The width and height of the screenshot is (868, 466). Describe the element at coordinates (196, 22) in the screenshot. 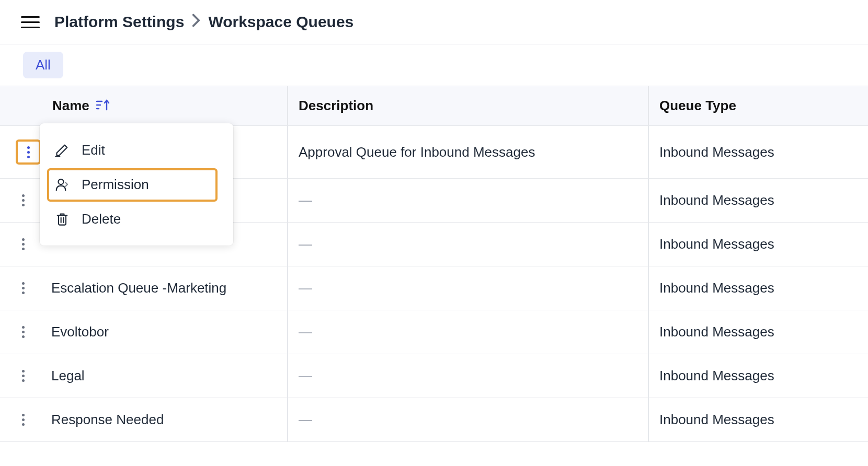

I see `chevron-right-icon` at that location.